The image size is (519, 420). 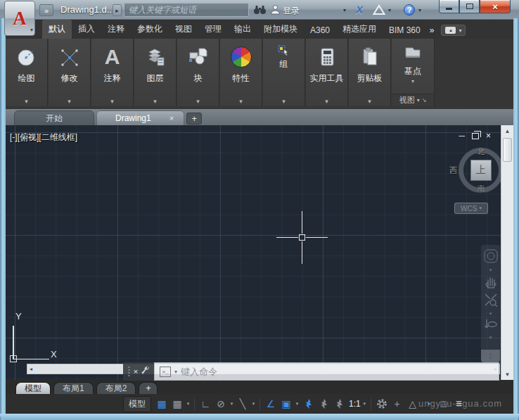 What do you see at coordinates (33, 388) in the screenshot?
I see `layout-tab-model: 模型` at bounding box center [33, 388].